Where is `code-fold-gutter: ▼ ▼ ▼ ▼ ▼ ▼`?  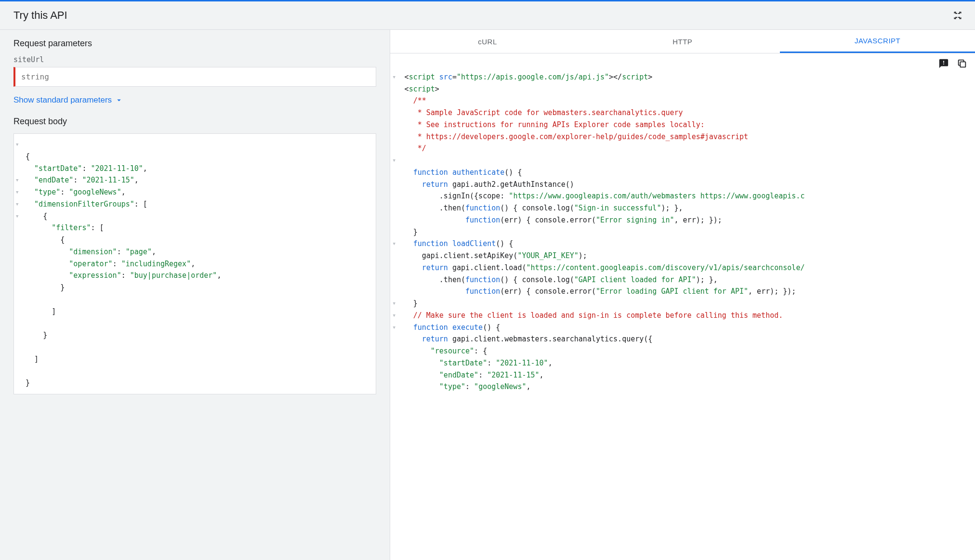
code-fold-gutter: ▼ ▼ ▼ ▼ ▼ ▼ is located at coordinates (394, 196).